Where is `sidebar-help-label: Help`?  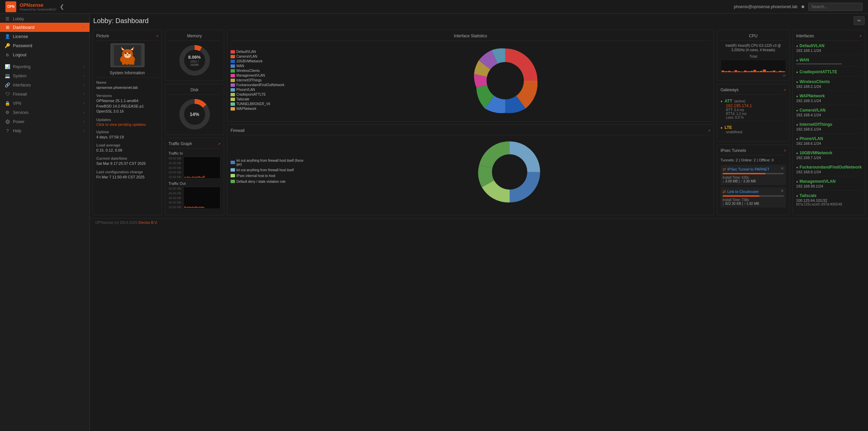
sidebar-help-label: Help is located at coordinates (17, 131).